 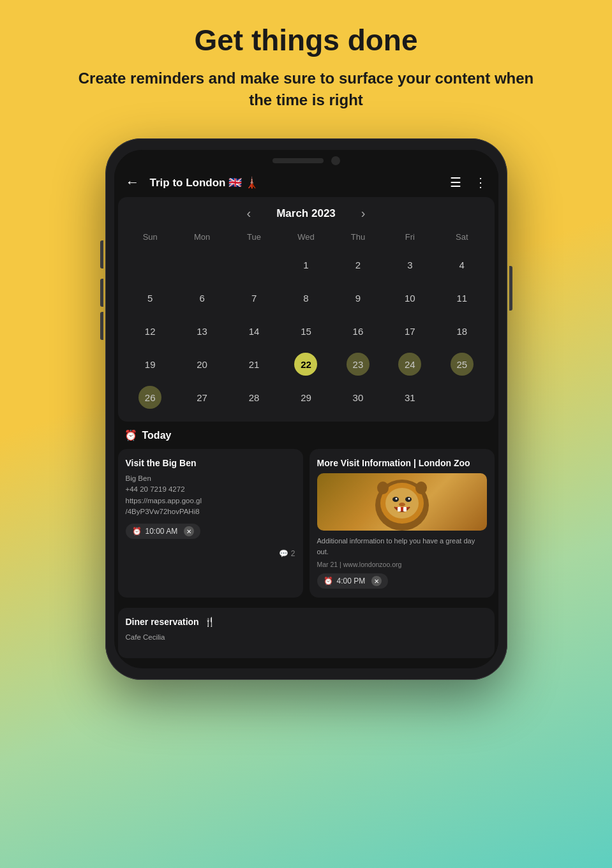 I want to click on remove-time-button: ✕, so click(x=189, y=531).